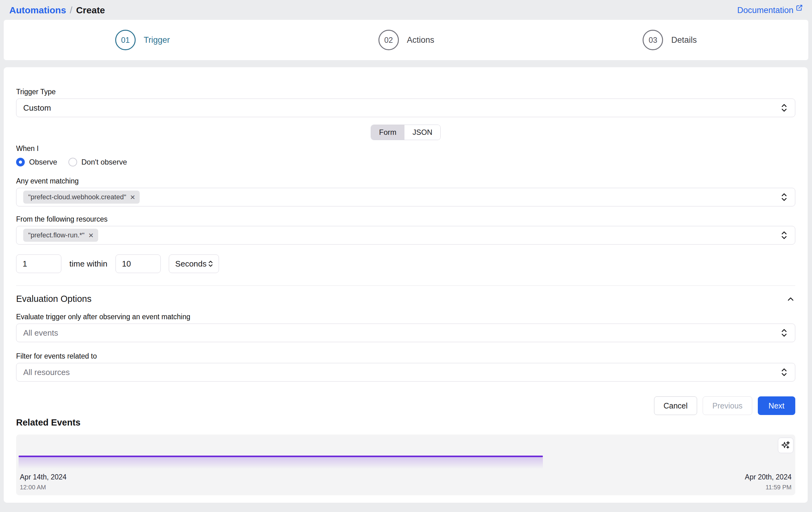 This screenshot has width=812, height=512. What do you see at coordinates (191, 264) in the screenshot?
I see `time-unit-value: Seconds` at bounding box center [191, 264].